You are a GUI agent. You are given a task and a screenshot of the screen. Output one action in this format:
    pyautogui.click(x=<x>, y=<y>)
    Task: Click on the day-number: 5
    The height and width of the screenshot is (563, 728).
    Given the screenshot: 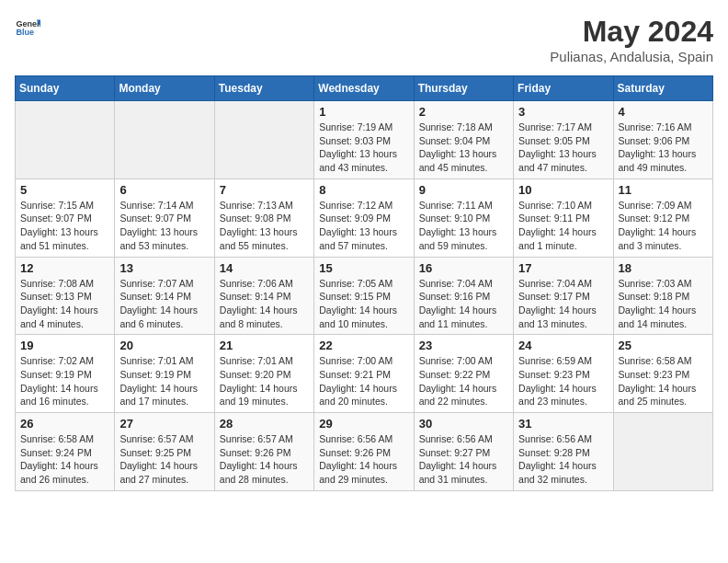 What is the action you would take?
    pyautogui.click(x=64, y=190)
    